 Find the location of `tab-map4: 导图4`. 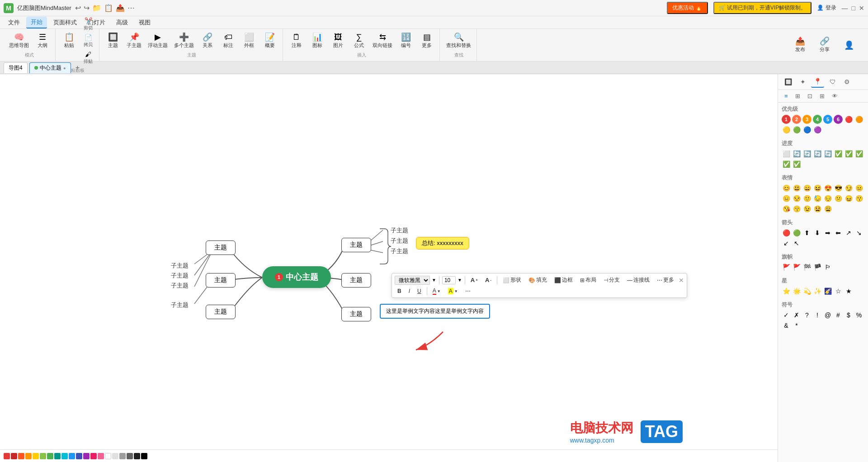

tab-map4: 导图4 is located at coordinates (15, 68).